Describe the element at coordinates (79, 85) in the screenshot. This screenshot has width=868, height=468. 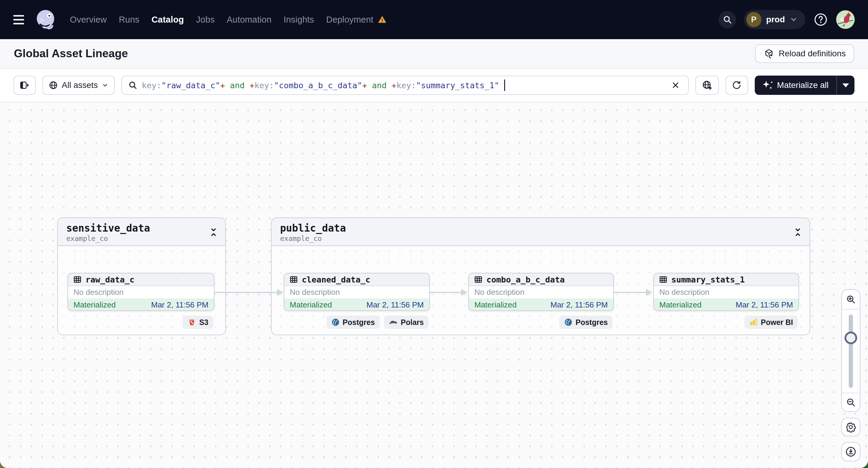
I see `asset-scope-filter: All assets` at that location.